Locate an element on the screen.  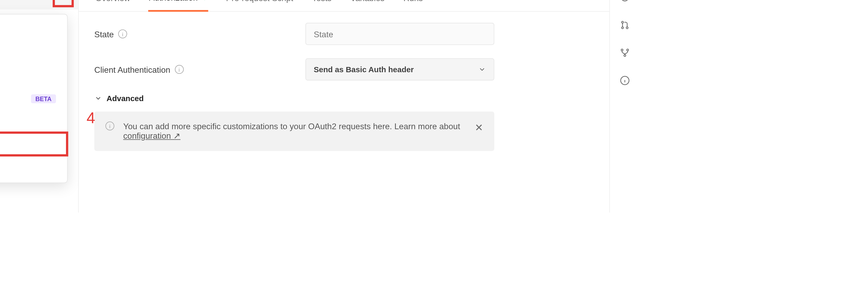
ctx-generate-tests: Generate tests BETA is located at coordinates (34, 99).